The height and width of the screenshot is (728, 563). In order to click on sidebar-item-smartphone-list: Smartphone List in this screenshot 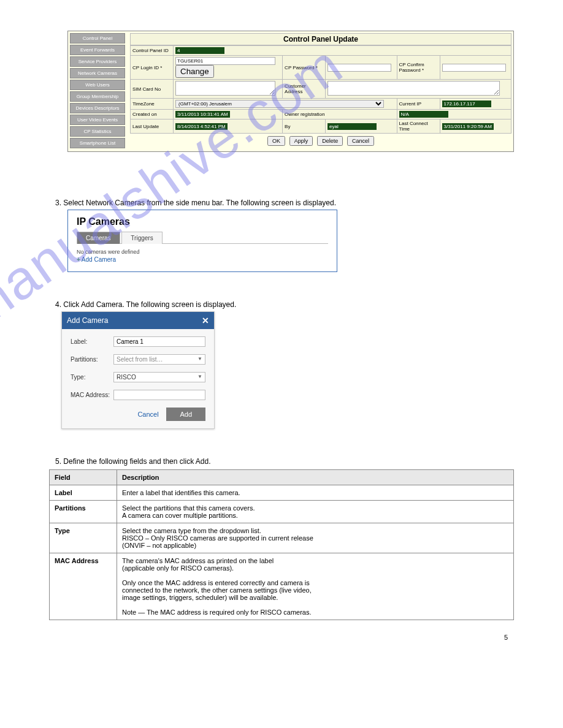, I will do `click(98, 143)`.